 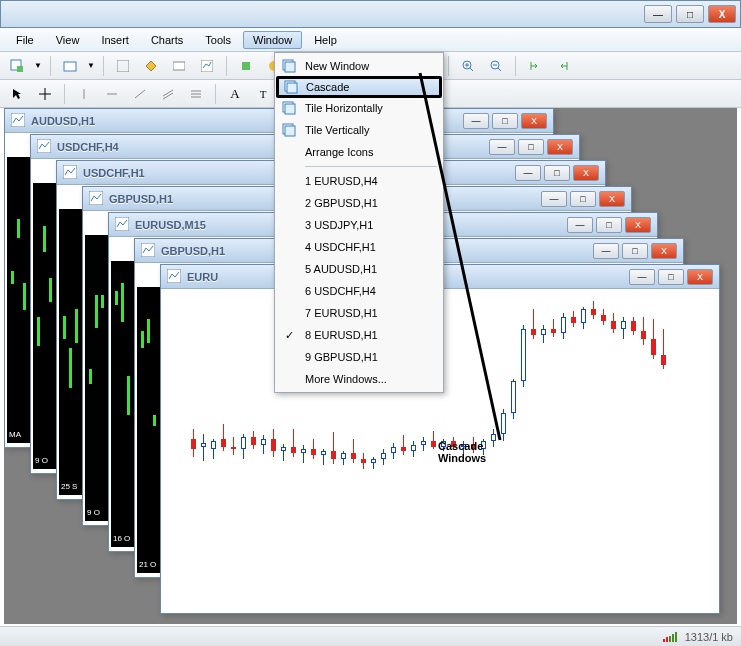 What do you see at coordinates (496, 66) in the screenshot?
I see `zoom-out-icon` at bounding box center [496, 66].